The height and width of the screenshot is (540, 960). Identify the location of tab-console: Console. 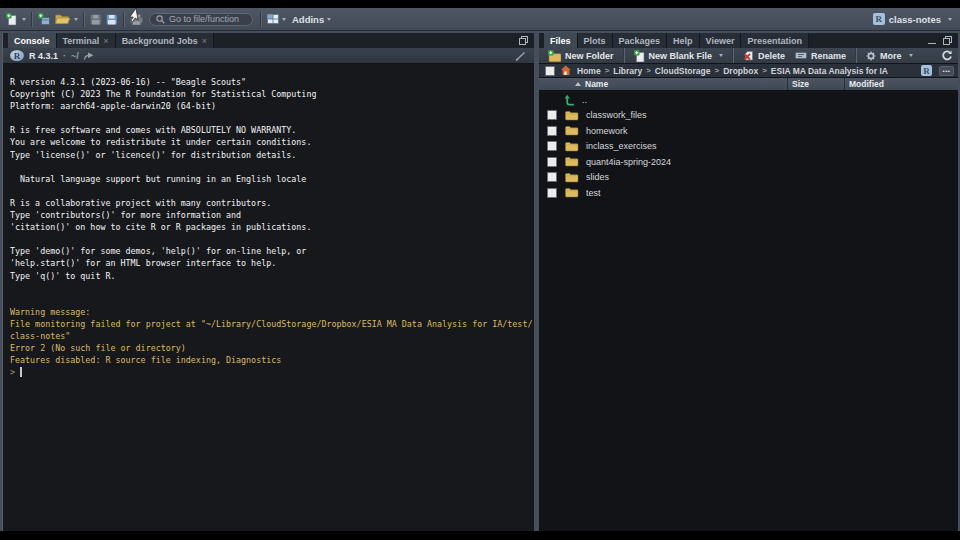
(32, 40).